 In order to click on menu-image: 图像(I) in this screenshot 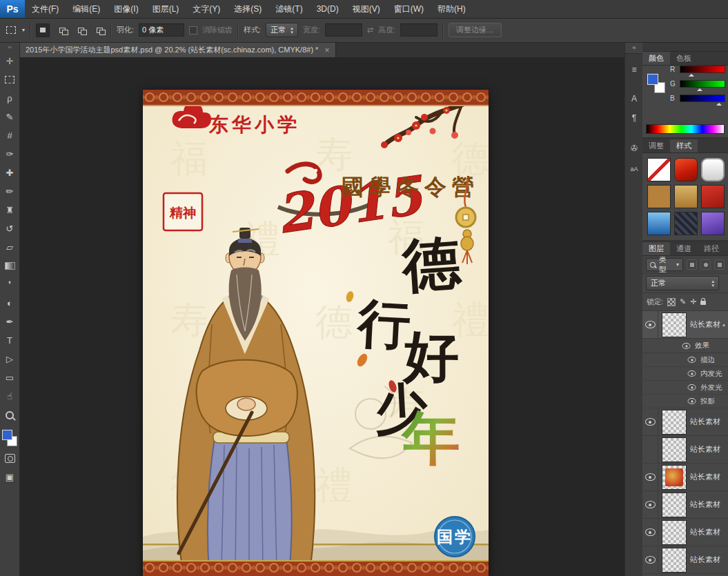, I will do `click(126, 9)`.